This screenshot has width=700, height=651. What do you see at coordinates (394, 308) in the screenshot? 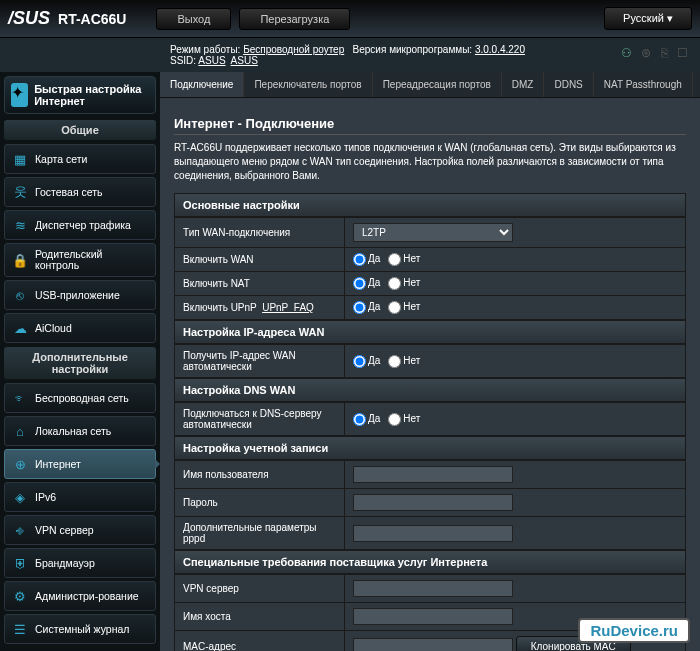
I see `enable-upnp-no` at bounding box center [394, 308].